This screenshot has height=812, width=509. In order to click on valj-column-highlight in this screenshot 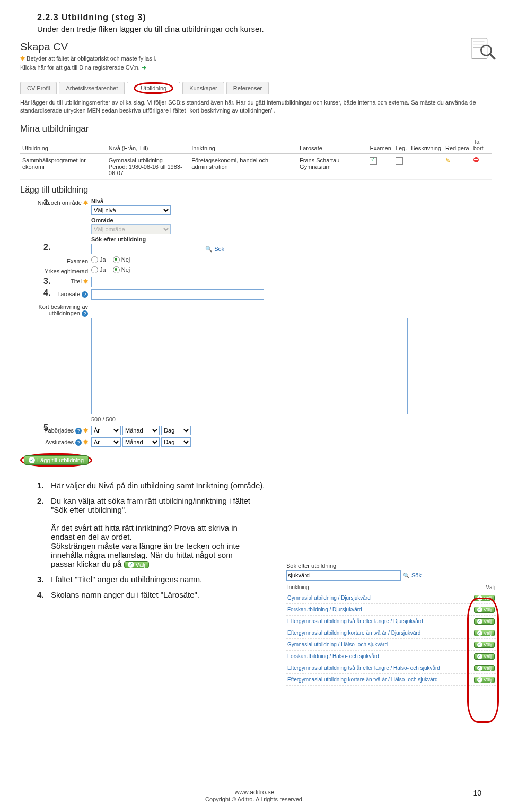, I will do `click(483, 660)`.